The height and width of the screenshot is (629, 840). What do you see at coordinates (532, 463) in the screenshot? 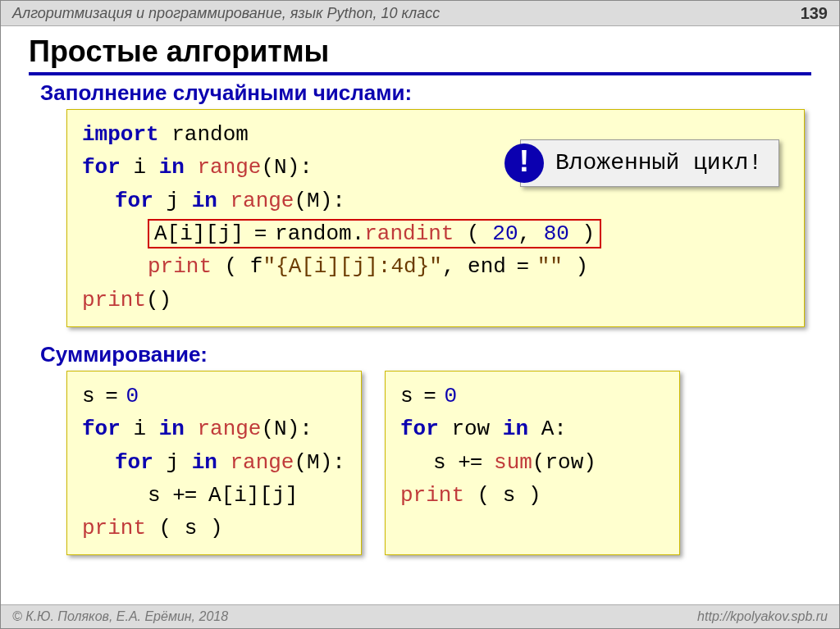
I see `code-block-sum-rows: s = 0 for row in A: s += sum(row) print …` at bounding box center [532, 463].